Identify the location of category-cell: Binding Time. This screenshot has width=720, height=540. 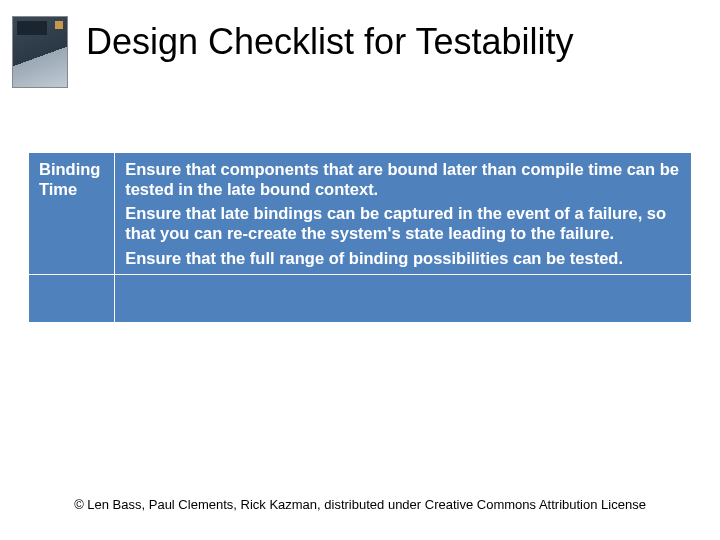
(72, 214).